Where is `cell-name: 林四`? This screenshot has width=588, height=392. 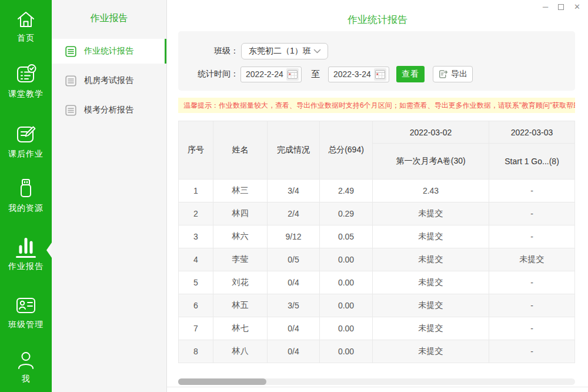
cell-name: 林四 is located at coordinates (240, 214).